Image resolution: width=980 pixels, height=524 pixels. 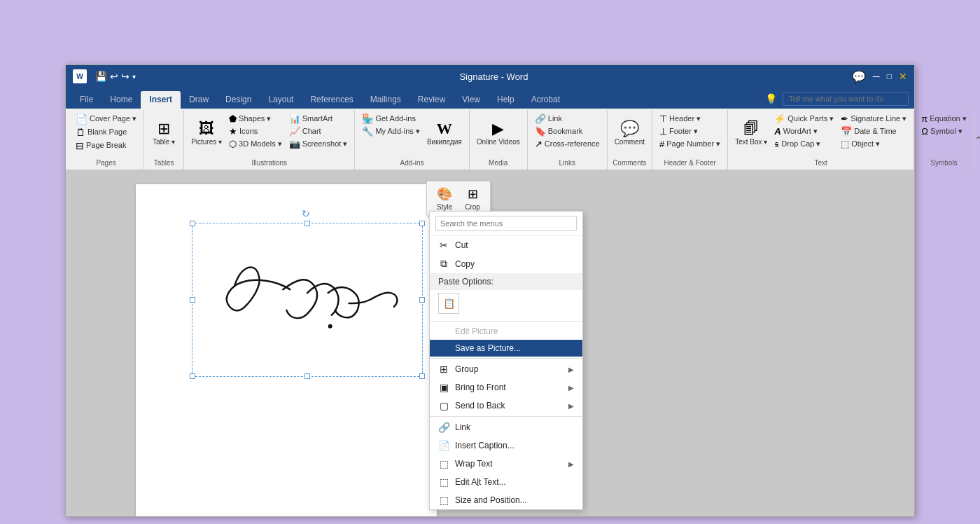 I want to click on style-button: 🎨 Style, so click(x=444, y=199).